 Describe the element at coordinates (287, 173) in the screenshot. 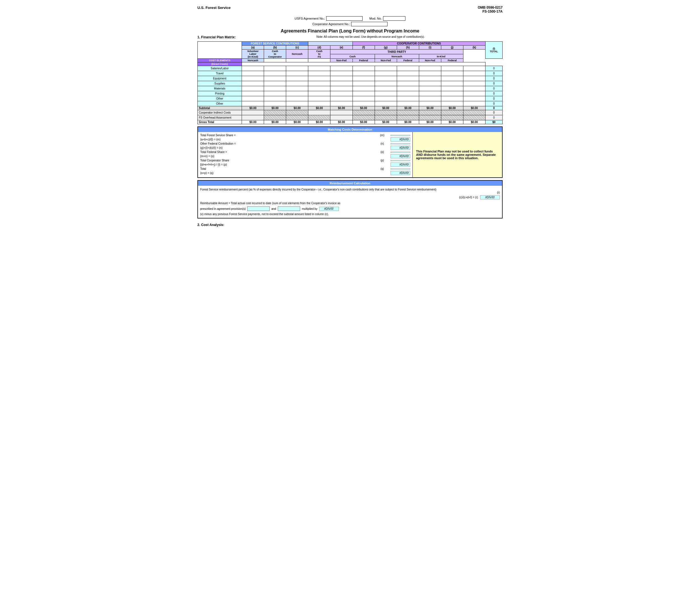

I see `total-formula: (o+p) = (q)` at that location.